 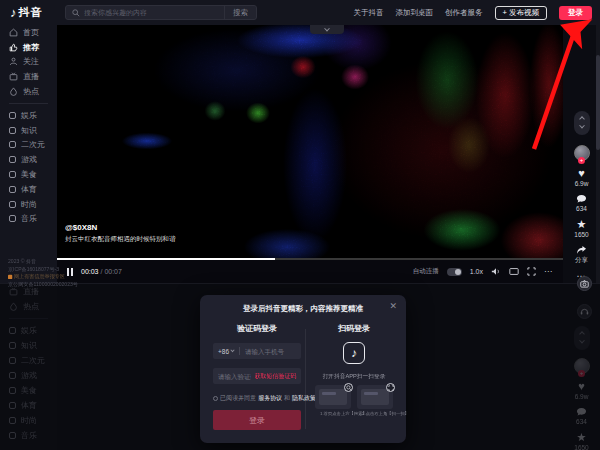 I want to click on footer-security: 京公网安备11000002002023号, so click(x=29, y=285).